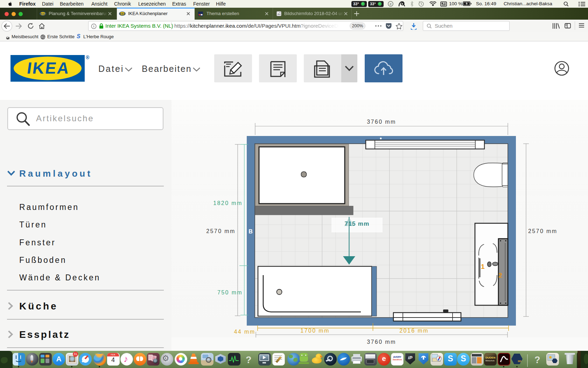 The width and height of the screenshot is (588, 368). Describe the element at coordinates (357, 224) in the screenshot. I see `svg-text: 715 mm` at that location.